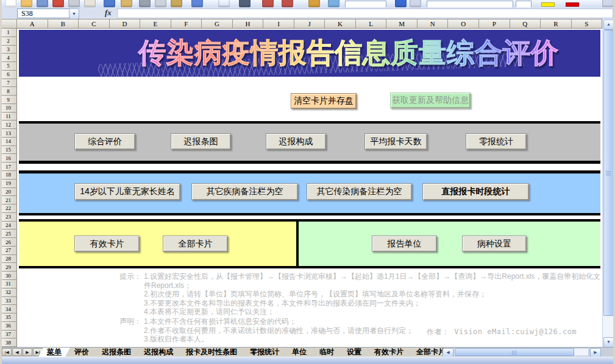 The image size is (615, 364). Describe the element at coordinates (9, 158) in the screenshot. I see `row-header-16: 16` at that location.